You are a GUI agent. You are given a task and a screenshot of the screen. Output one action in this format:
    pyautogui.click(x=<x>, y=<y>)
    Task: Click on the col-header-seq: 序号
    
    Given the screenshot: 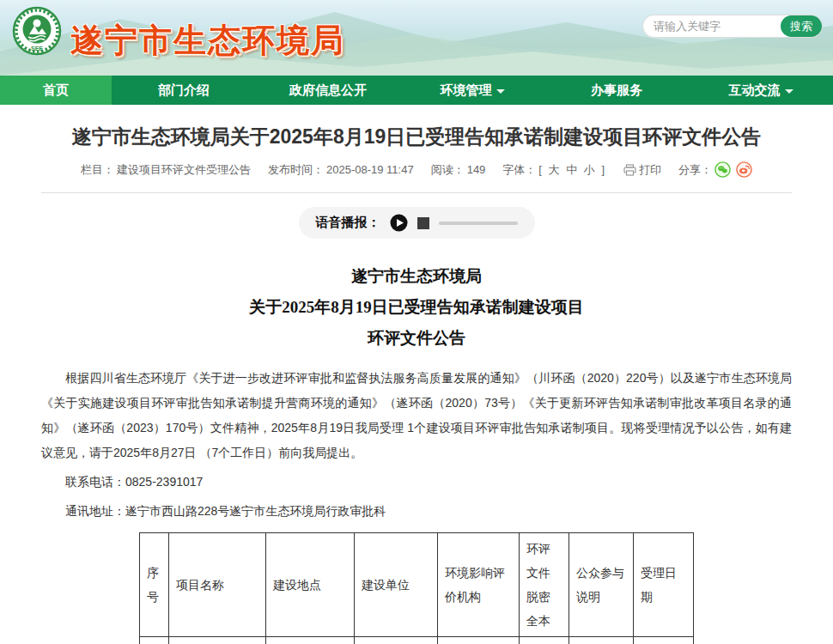 What is the action you would take?
    pyautogui.click(x=155, y=586)
    